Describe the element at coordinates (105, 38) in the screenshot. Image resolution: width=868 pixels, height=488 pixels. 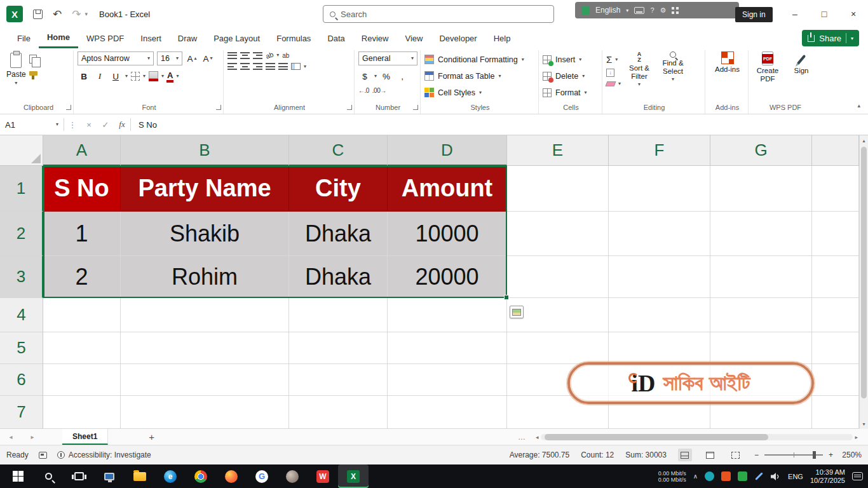
I see `tab-wps-pdf: WPS PDF` at that location.